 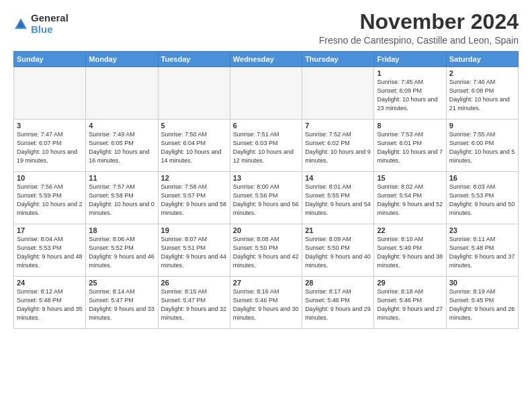 I want to click on day-number: 23, so click(x=482, y=230).